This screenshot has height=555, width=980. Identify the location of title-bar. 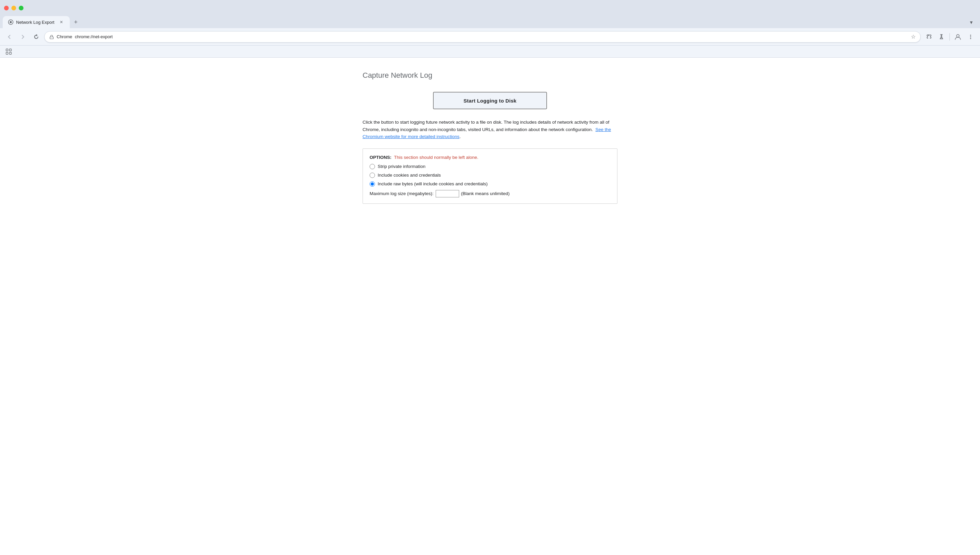
(490, 8).